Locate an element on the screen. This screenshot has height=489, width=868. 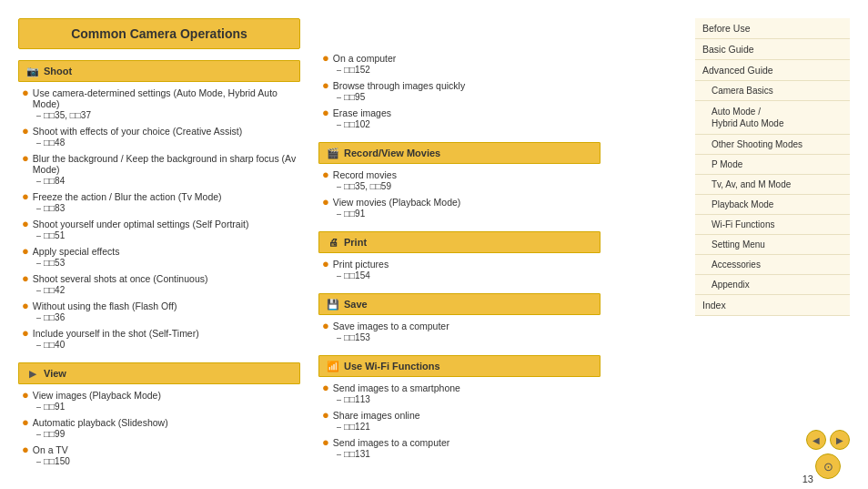
list-item: ● Shoot yourself under optimal settings … is located at coordinates (161, 229).